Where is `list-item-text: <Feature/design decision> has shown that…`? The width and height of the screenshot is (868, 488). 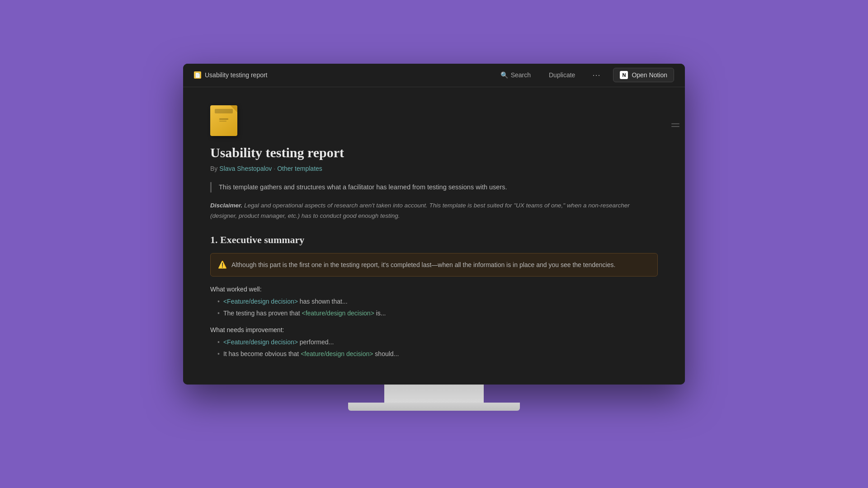
list-item-text: <Feature/design decision> has shown that… is located at coordinates (286, 302).